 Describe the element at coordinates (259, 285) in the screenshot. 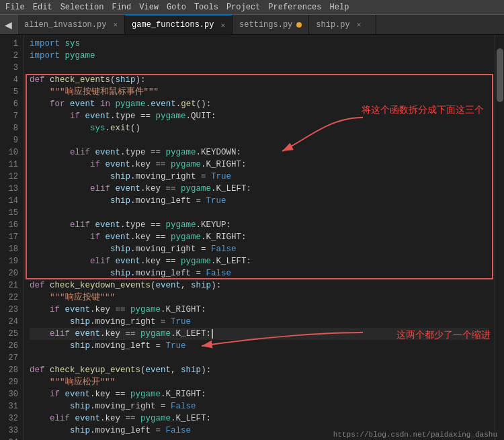

I see `code-line-21: def check_keydown_events(event, ship):` at that location.